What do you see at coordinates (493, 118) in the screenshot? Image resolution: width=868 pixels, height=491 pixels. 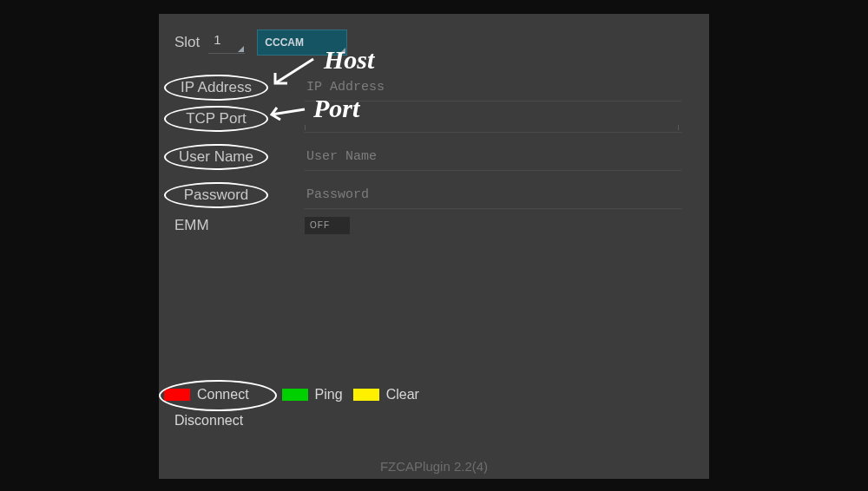 I see `tcp-port-input` at bounding box center [493, 118].